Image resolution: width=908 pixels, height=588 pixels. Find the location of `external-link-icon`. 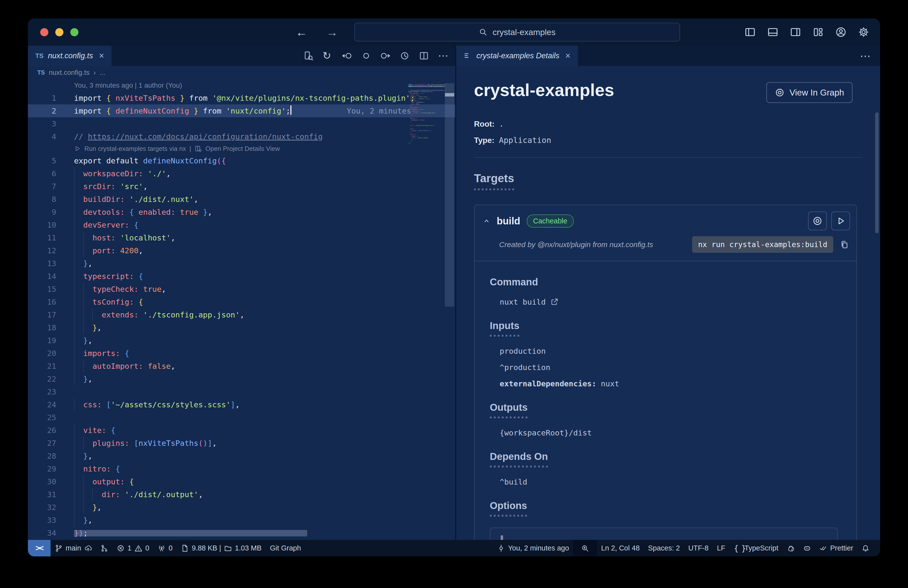

external-link-icon is located at coordinates (554, 302).